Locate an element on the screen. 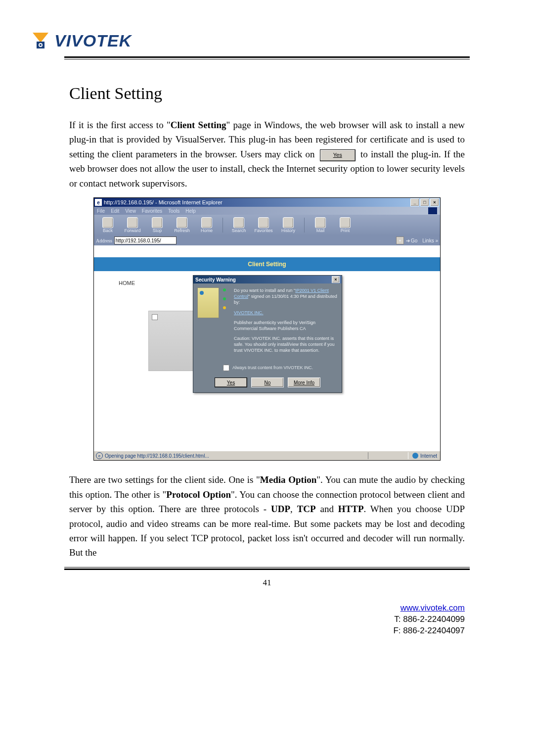 This screenshot has width=534, height=756. ie-toolbar: Back Forward Stop Refresh Home Search Fa… is located at coordinates (267, 225).